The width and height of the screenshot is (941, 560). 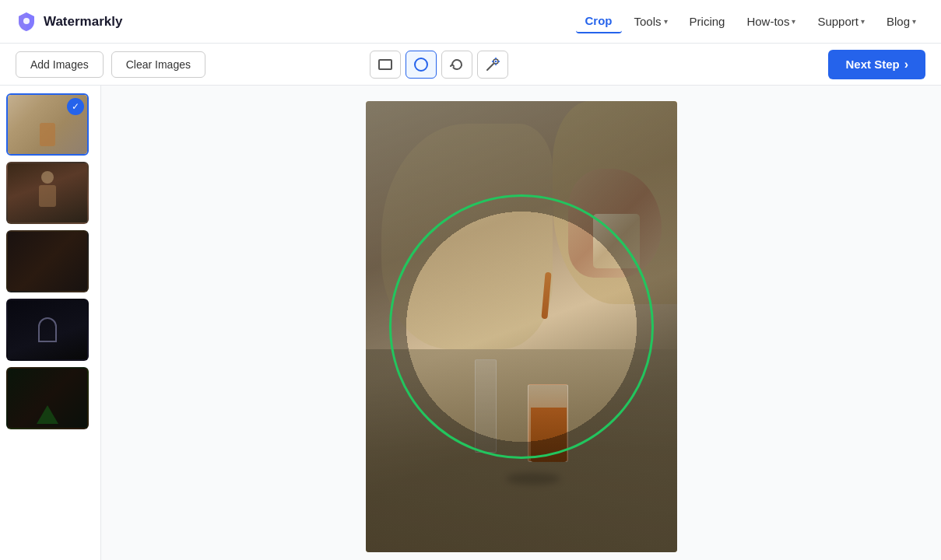 I want to click on header: Watermarkly Crop Tools ▾ Pricing How-tos…, so click(x=470, y=22).